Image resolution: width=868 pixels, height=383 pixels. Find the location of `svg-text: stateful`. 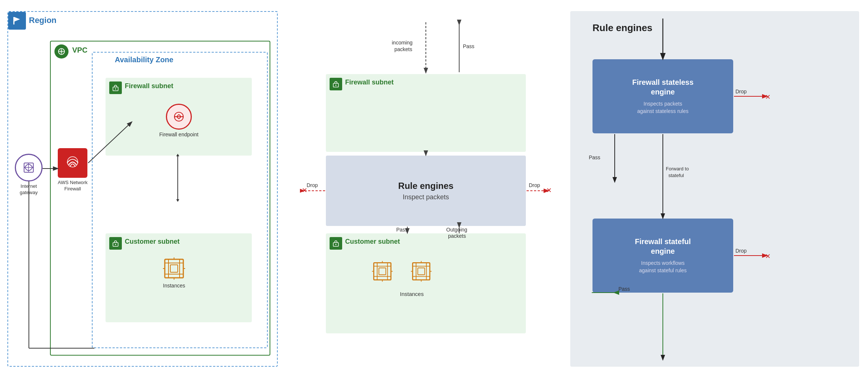

svg-text: stateful is located at coordinates (676, 176).